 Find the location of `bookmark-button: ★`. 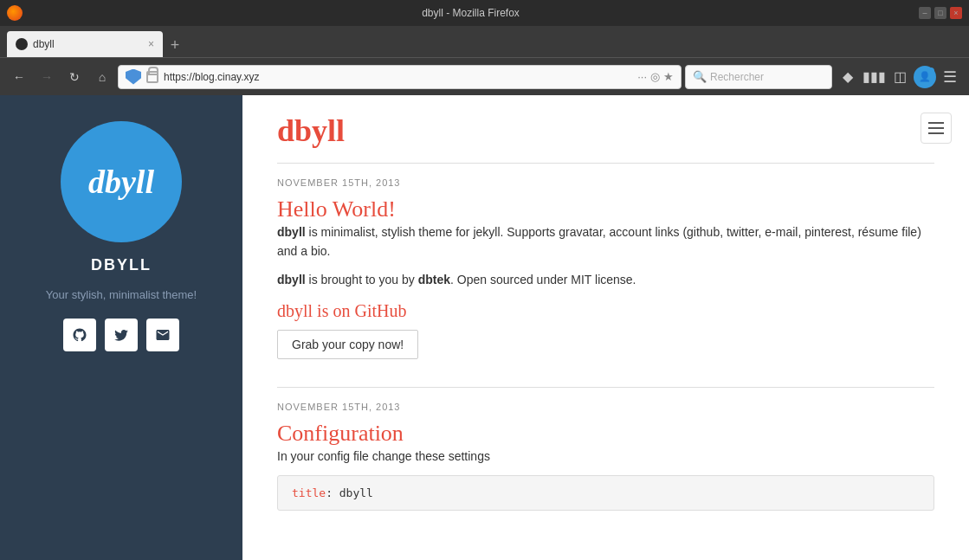

bookmark-button: ★ is located at coordinates (669, 76).